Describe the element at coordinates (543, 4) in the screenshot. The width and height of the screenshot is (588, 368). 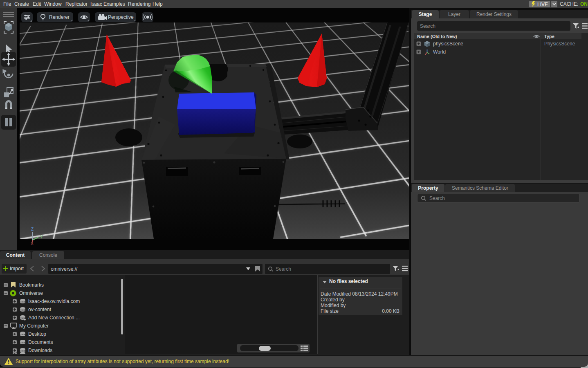
I see `svg-text: LIVE` at that location.